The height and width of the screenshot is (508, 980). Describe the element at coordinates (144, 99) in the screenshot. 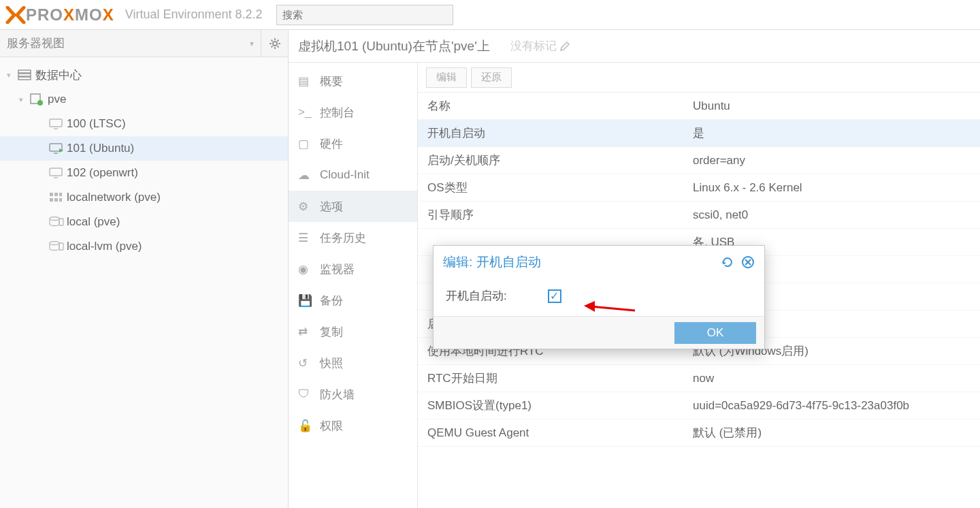

I see `tree-node-pve: ▾ pve` at that location.